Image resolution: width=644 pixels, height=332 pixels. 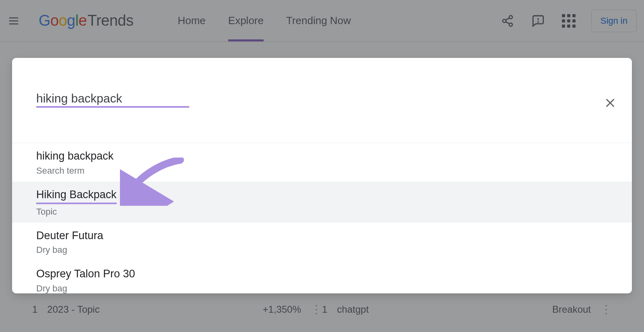 What do you see at coordinates (322, 274) in the screenshot?
I see `suggestion-title: Osprey Talon Pro 30` at bounding box center [322, 274].